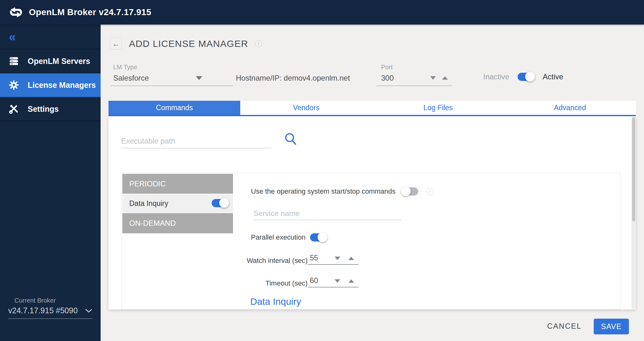 This screenshot has width=644, height=341. What do you see at coordinates (634, 169) in the screenshot?
I see `panel-scrollbar-thumb` at bounding box center [634, 169].